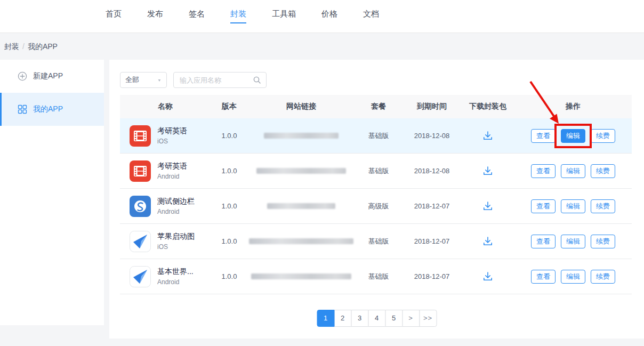 The width and height of the screenshot is (644, 346). What do you see at coordinates (325, 318) in the screenshot?
I see `page-1: 1` at bounding box center [325, 318].